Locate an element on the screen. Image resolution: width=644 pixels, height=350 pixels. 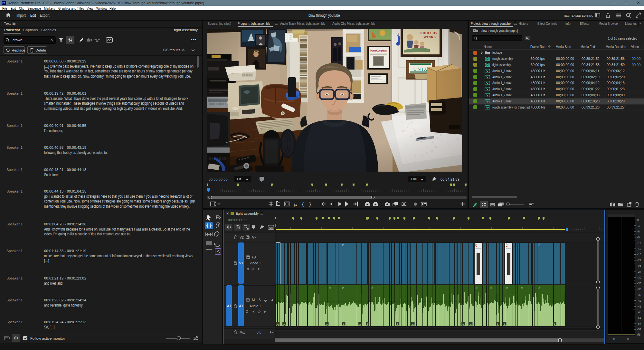
svg-text: -57 is located at coordinates (639, 329).